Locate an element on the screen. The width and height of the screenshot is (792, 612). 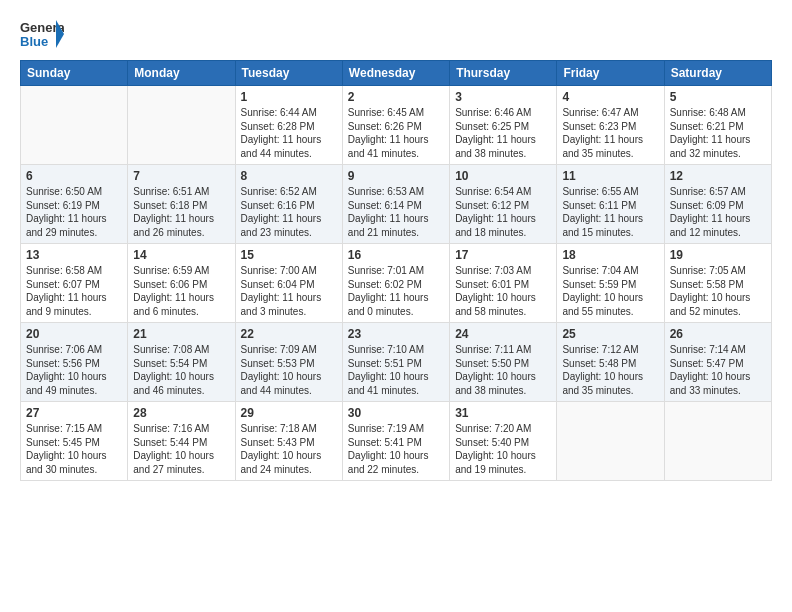
calendar-week-row: 27Sunrise: 7:15 AMSunset: 5:45 PMDayligh… is located at coordinates (396, 442).